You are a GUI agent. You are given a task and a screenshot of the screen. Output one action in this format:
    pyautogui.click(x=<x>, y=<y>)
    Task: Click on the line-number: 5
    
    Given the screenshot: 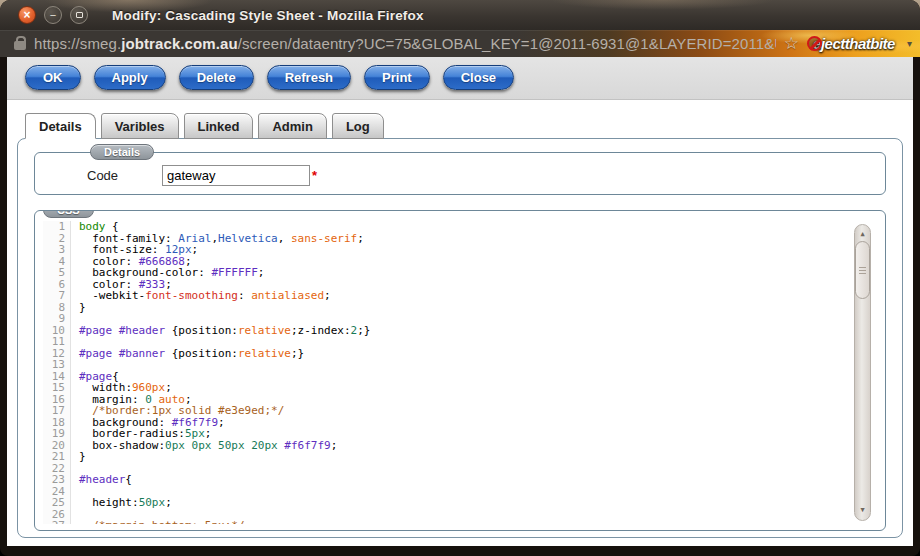 What is the action you would take?
    pyautogui.click(x=54, y=273)
    